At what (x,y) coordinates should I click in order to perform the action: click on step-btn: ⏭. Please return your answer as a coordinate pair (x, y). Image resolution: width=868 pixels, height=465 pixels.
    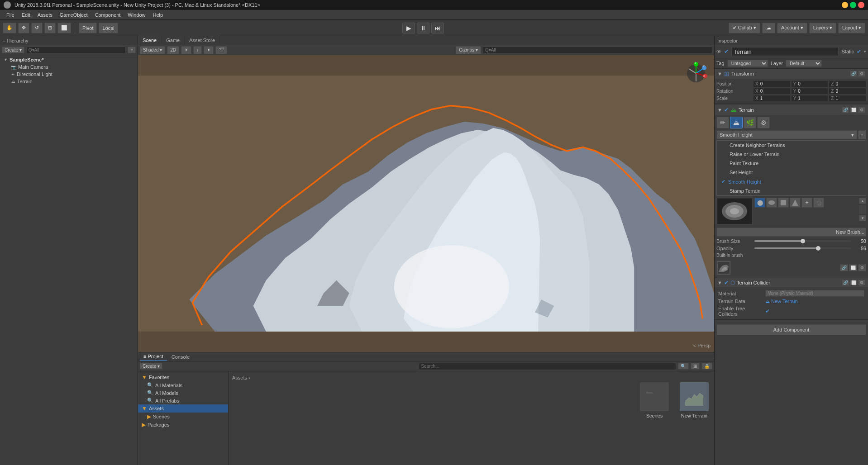
    Looking at the image, I should click on (438, 28).